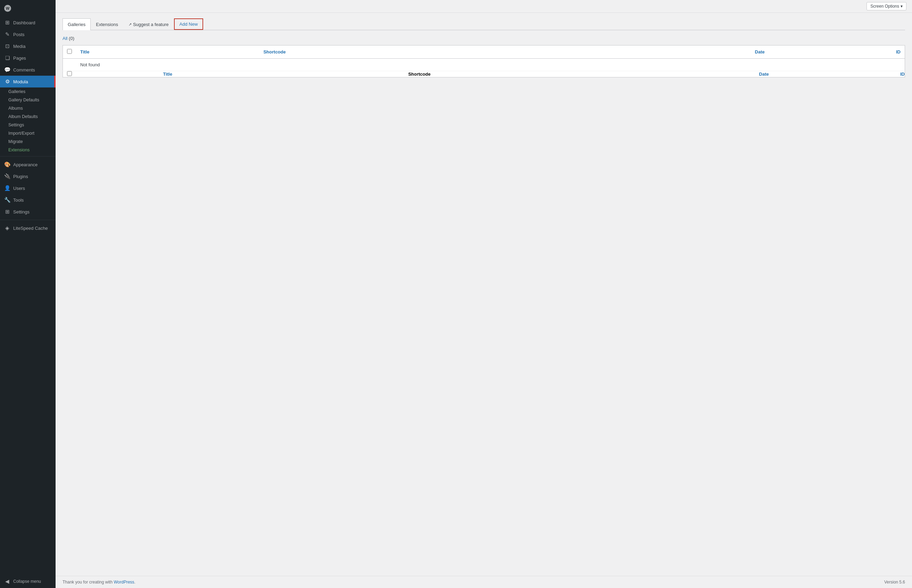  Describe the element at coordinates (894, 582) in the screenshot. I see `footer-version: Version 5.6` at that location.